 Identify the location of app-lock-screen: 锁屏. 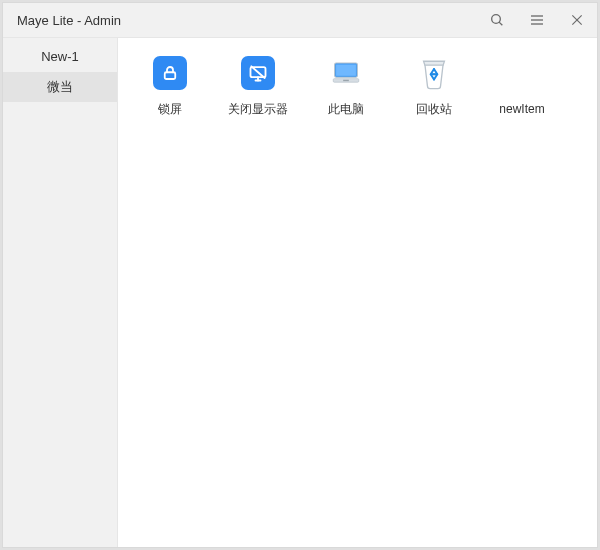
(170, 93).